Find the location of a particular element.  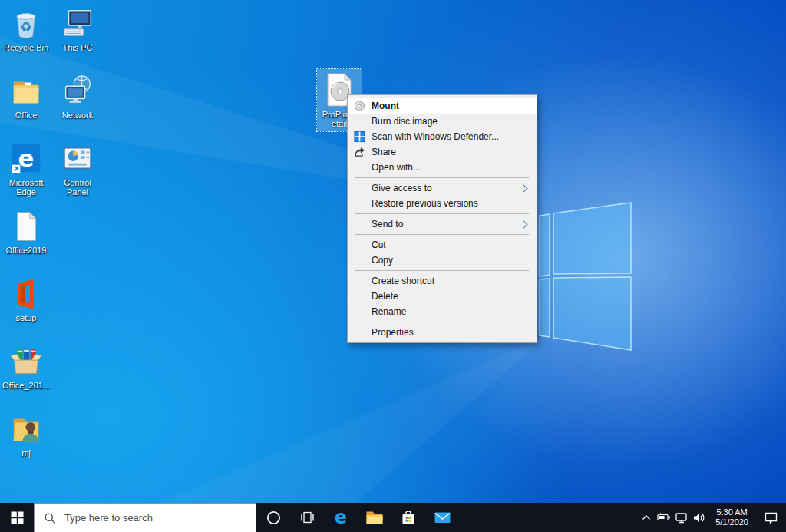

desktop-icon-label: Microsoft Edge is located at coordinates (26, 187).